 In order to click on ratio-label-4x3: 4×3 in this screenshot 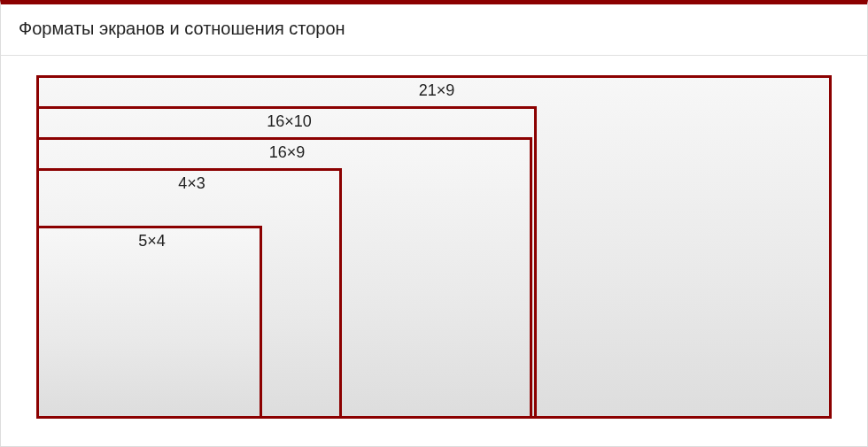, I will do `click(191, 184)`.